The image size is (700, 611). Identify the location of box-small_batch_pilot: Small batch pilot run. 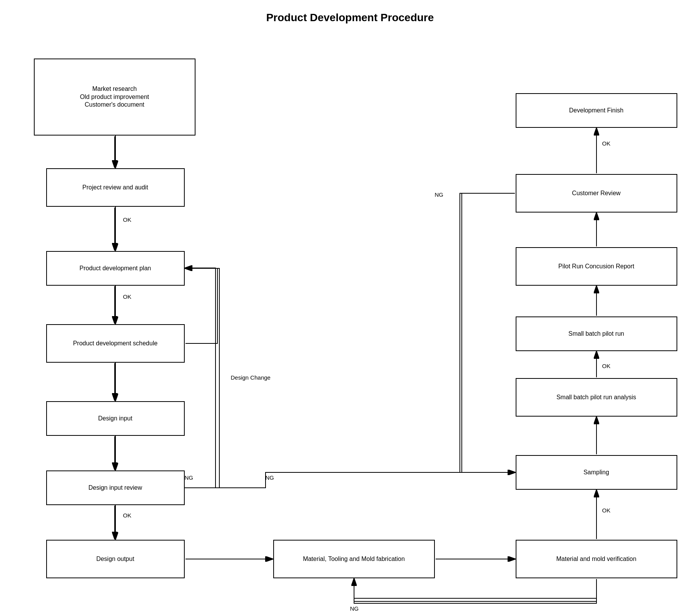
(596, 334).